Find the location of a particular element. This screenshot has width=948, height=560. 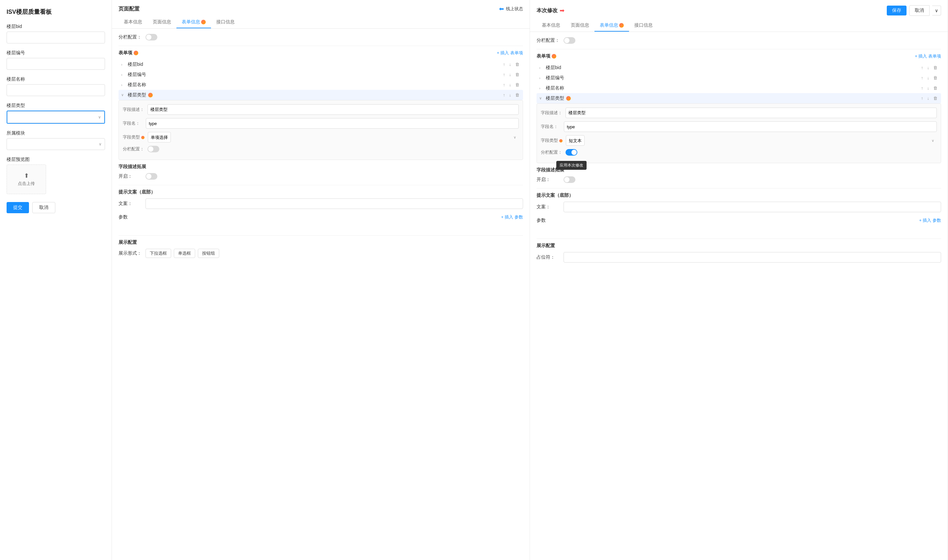

field-name-label: 字段名： is located at coordinates (133, 123).